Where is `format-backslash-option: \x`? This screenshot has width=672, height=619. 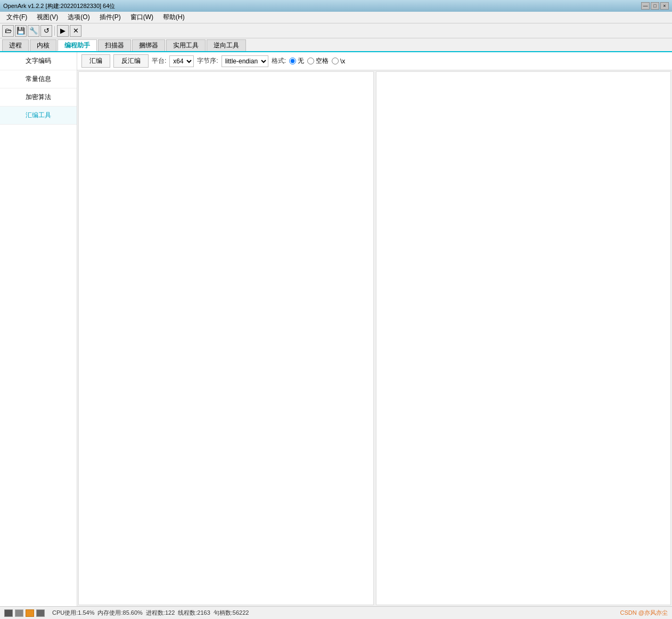 format-backslash-option: \x is located at coordinates (339, 61).